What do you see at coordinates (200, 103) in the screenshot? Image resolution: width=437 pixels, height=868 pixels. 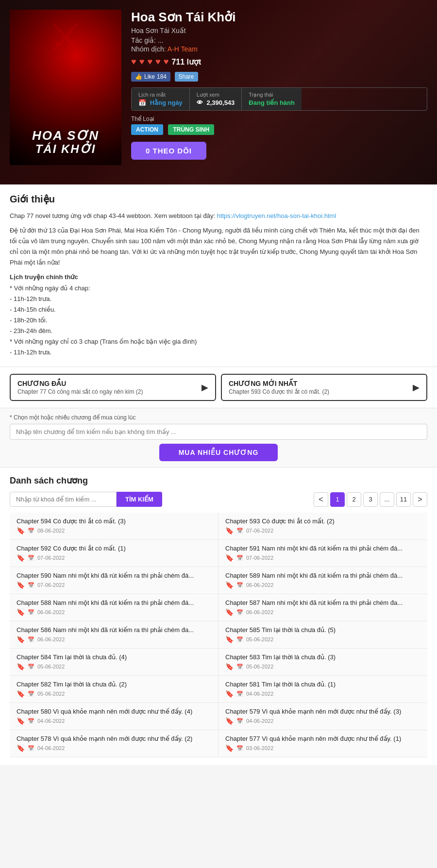 I see `eye-icon: 👁` at bounding box center [200, 103].